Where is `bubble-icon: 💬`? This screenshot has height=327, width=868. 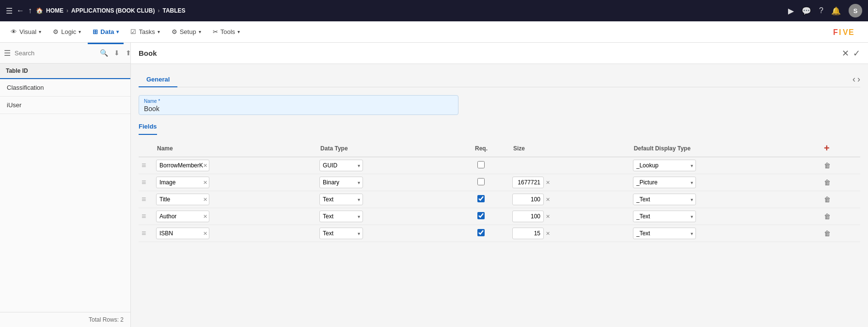
bubble-icon: 💬 is located at coordinates (806, 11).